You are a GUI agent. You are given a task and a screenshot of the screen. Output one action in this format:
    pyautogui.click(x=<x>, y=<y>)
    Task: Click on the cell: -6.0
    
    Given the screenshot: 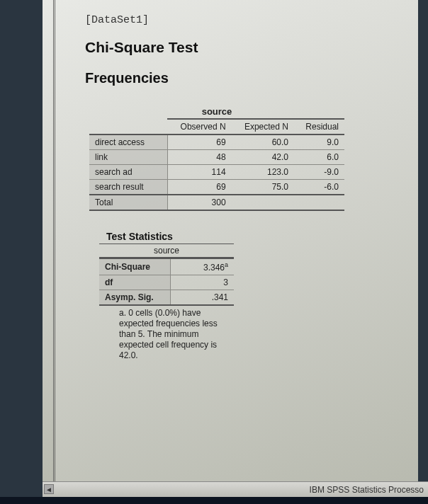 What is the action you would take?
    pyautogui.click(x=319, y=188)
    